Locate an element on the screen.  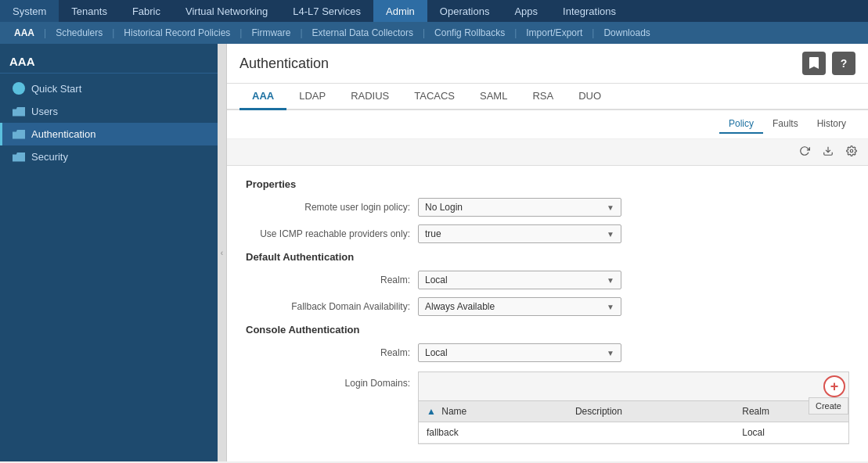
default-realm-label: Realm: is located at coordinates (332, 280).